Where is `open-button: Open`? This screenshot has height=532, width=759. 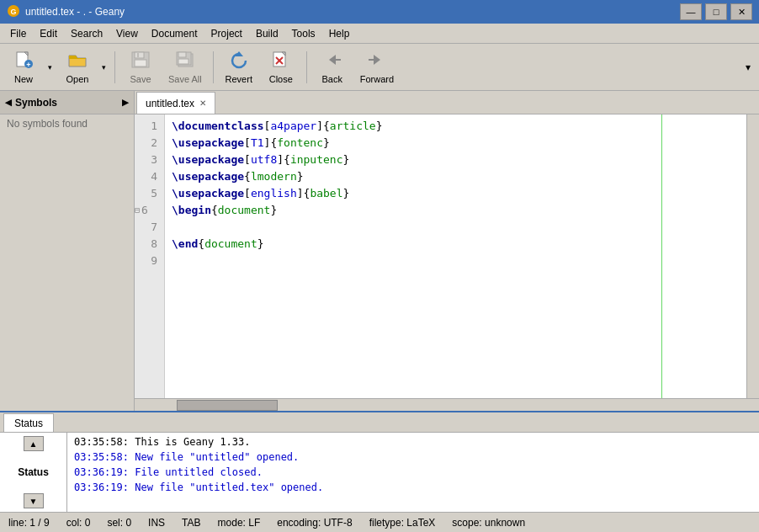
open-button: Open is located at coordinates (77, 67).